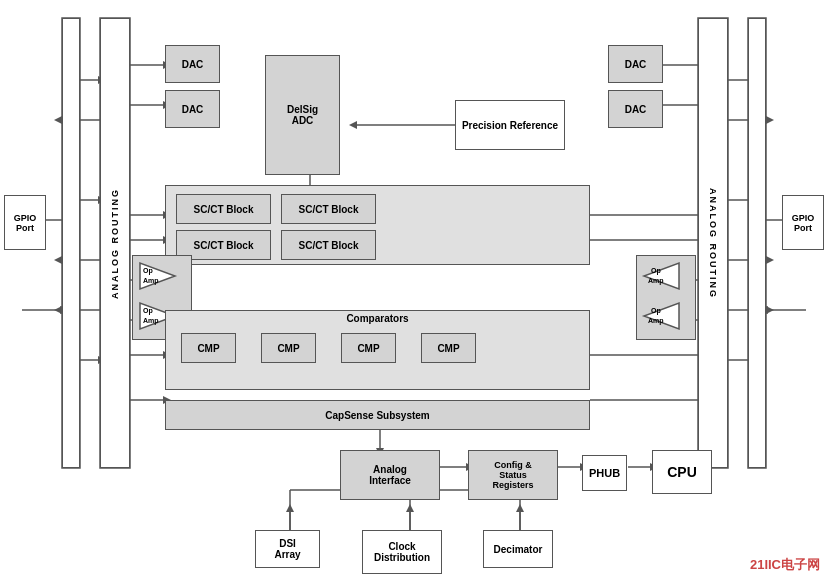 Image resolution: width=828 pixels, height=582 pixels. What do you see at coordinates (302, 115) in the screenshot?
I see `delsig-adc: DelSig ADC` at bounding box center [302, 115].